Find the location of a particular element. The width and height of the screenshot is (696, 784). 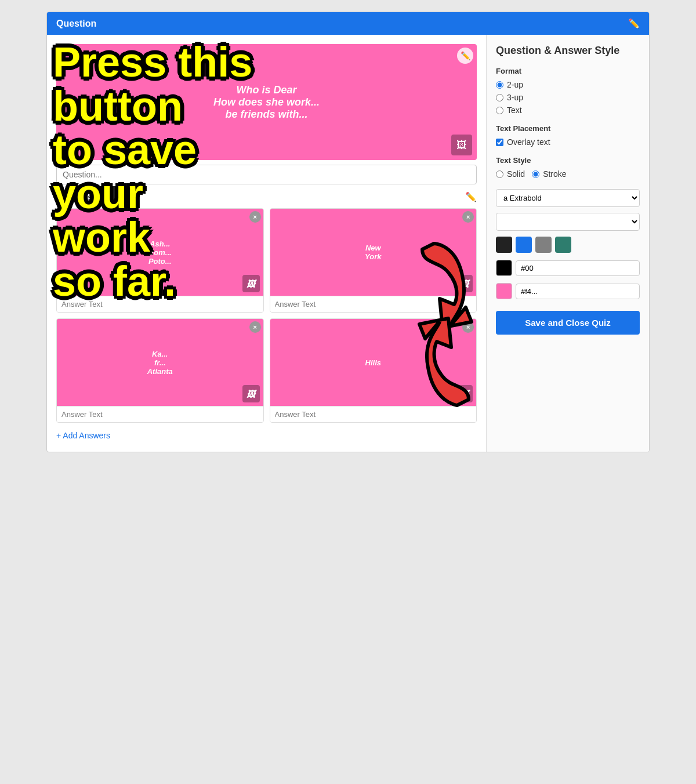

answer-card-1: × Ash...from...Poto... 🖼 is located at coordinates (160, 260).